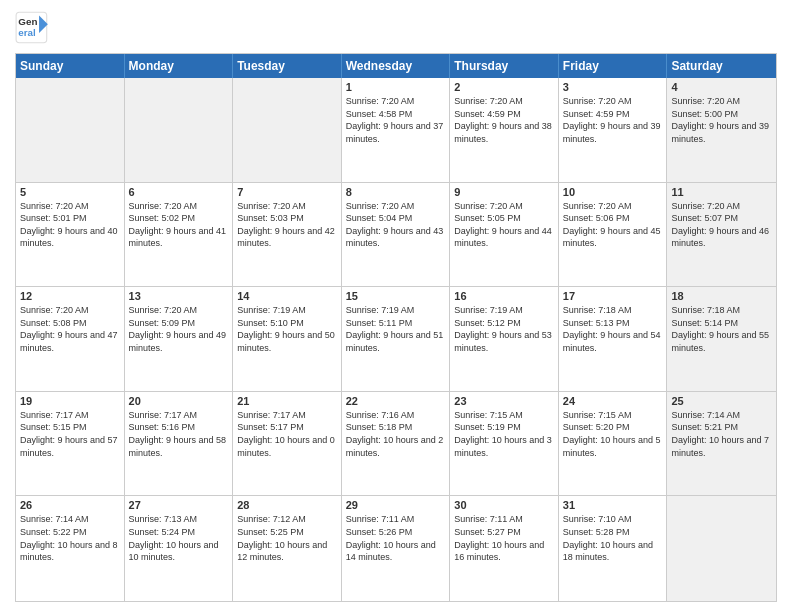 This screenshot has width=792, height=612. Describe the element at coordinates (613, 192) in the screenshot. I see `day-number: 10` at that location.